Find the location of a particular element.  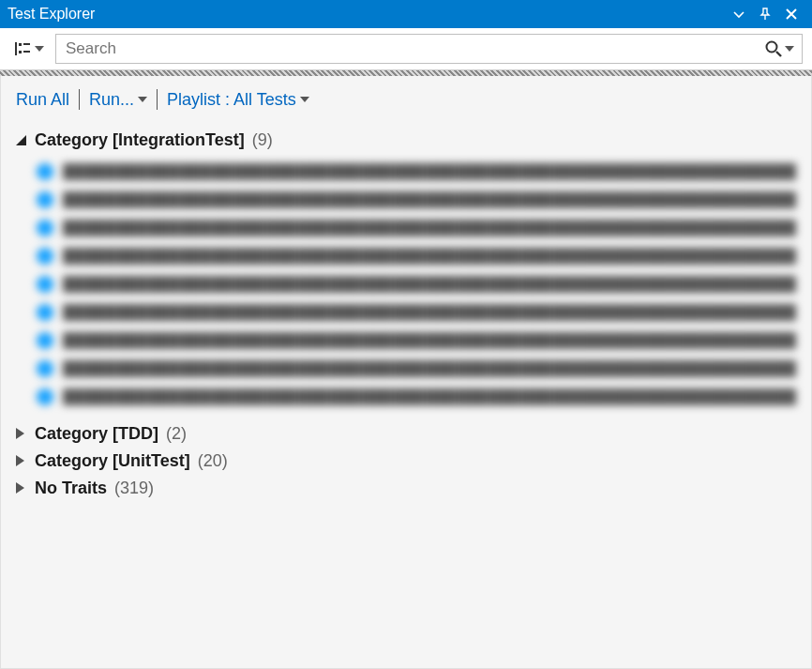

search-button is located at coordinates (779, 49).